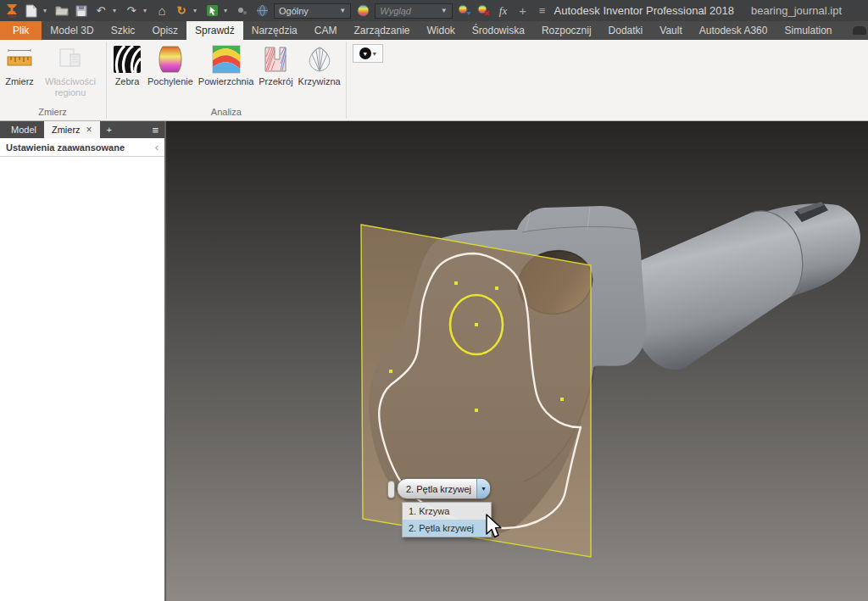 The image size is (868, 601). Describe the element at coordinates (447, 528) in the screenshot. I see `option-petla-krzywej: 2. Pętla krzywej` at that location.